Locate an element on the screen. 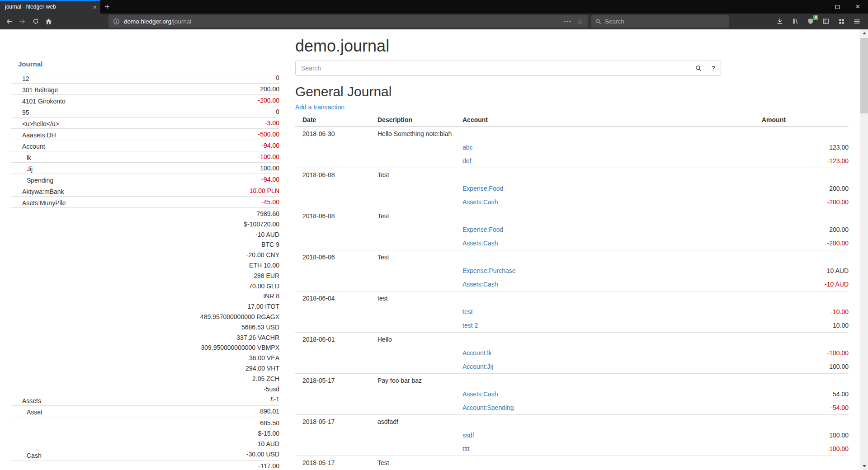  library-icon is located at coordinates (795, 21).